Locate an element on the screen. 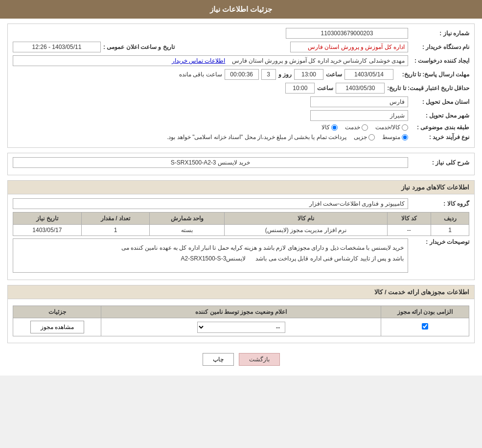  items-table: ردیف کد کالا نام کالا واحد شمارش تعداد /… is located at coordinates (241, 224).